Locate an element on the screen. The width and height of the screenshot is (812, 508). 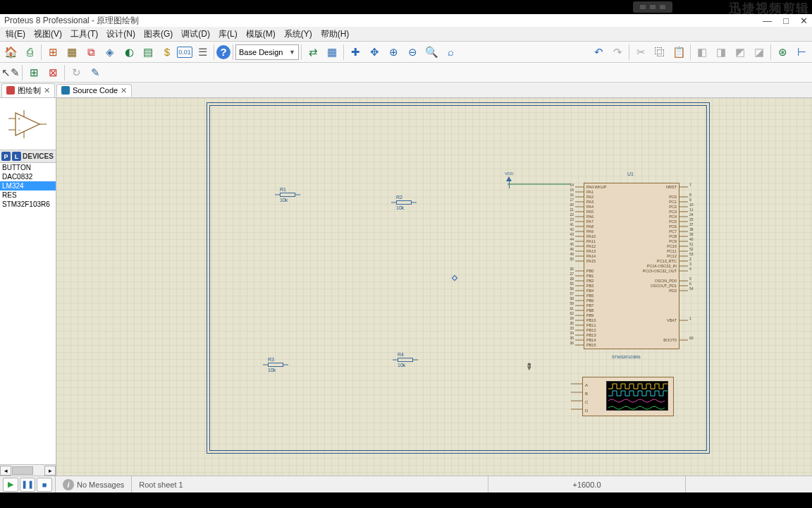
lcd-icon: 0.01 is located at coordinates (185, 52).